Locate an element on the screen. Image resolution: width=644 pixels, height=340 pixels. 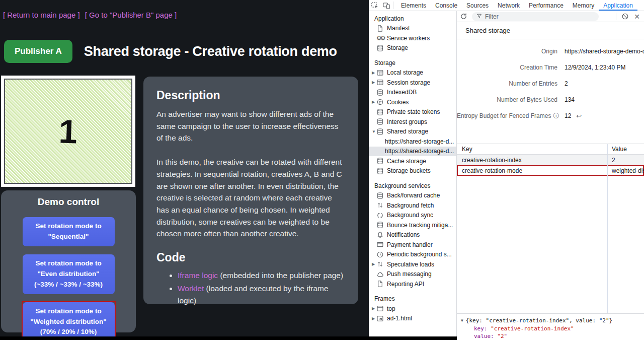
tab-network: Network is located at coordinates (509, 5).